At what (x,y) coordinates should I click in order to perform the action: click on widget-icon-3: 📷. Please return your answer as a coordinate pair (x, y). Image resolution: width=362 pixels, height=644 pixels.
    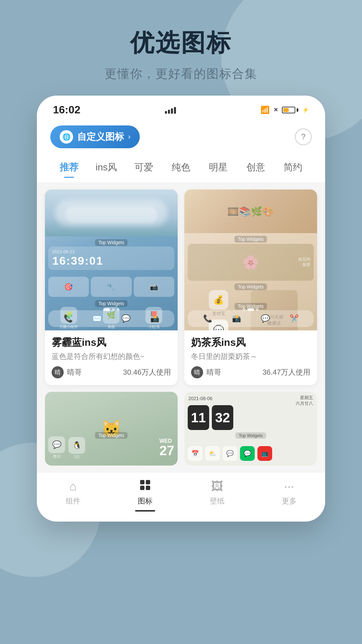
    Looking at the image, I should click on (154, 287).